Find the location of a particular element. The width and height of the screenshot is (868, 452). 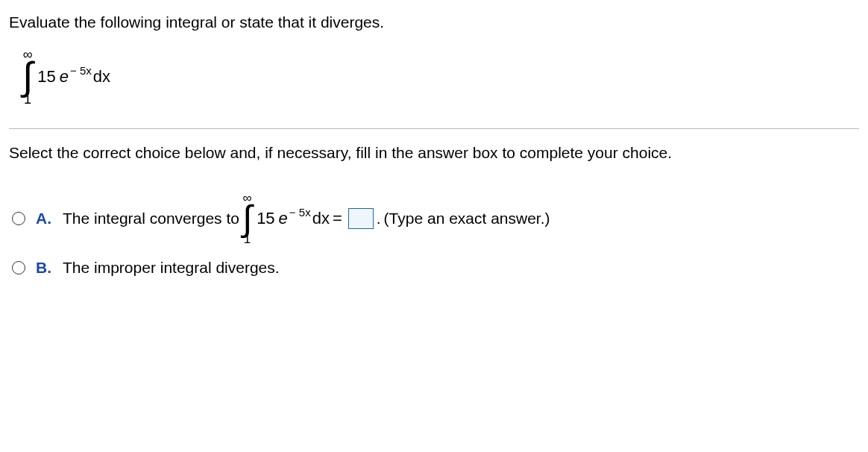

dx: dx is located at coordinates (101, 77).